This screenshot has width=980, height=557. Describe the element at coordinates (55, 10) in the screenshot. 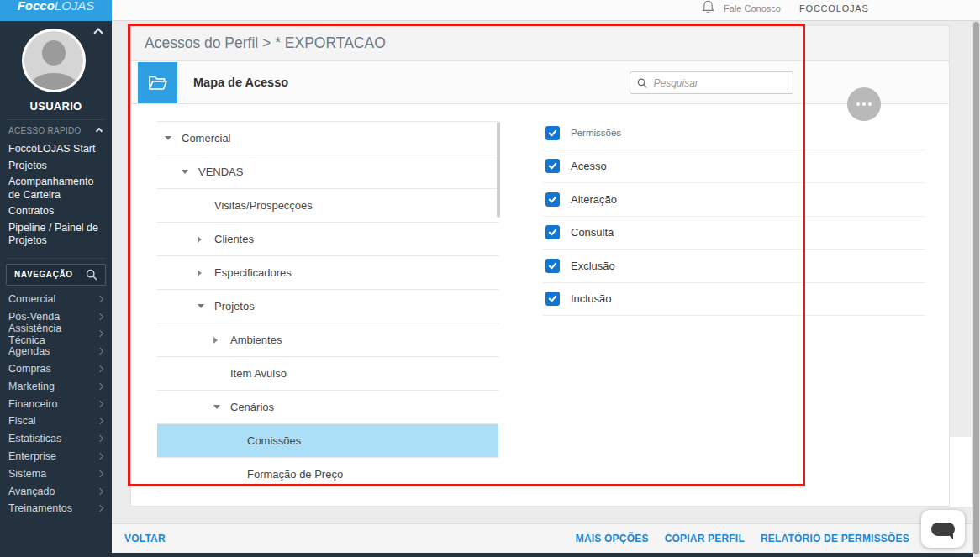

I see `app-logo: FoccoLOJAS` at that location.